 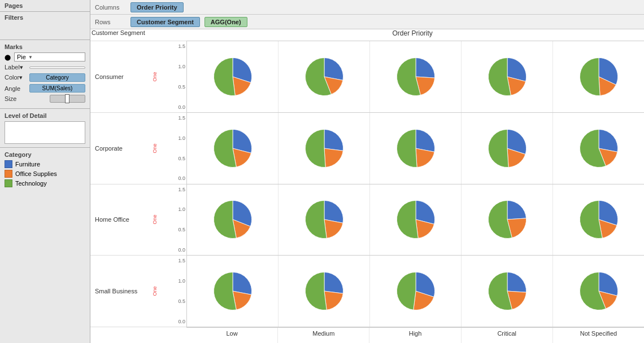 I want to click on color-row-label: Color▾, so click(x=16, y=78).